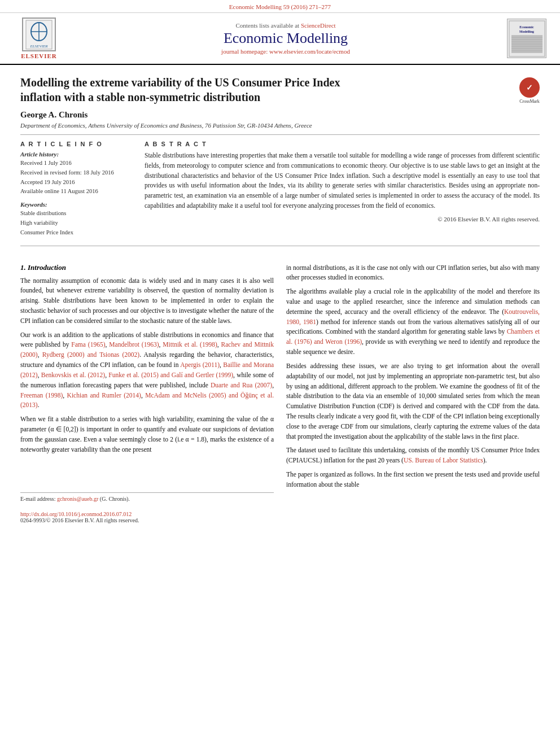 This screenshot has width=560, height=747. Describe the element at coordinates (309, 51) in the screenshot. I see `homepage-url: www.elsevier.com/locate/ecmod` at that location.